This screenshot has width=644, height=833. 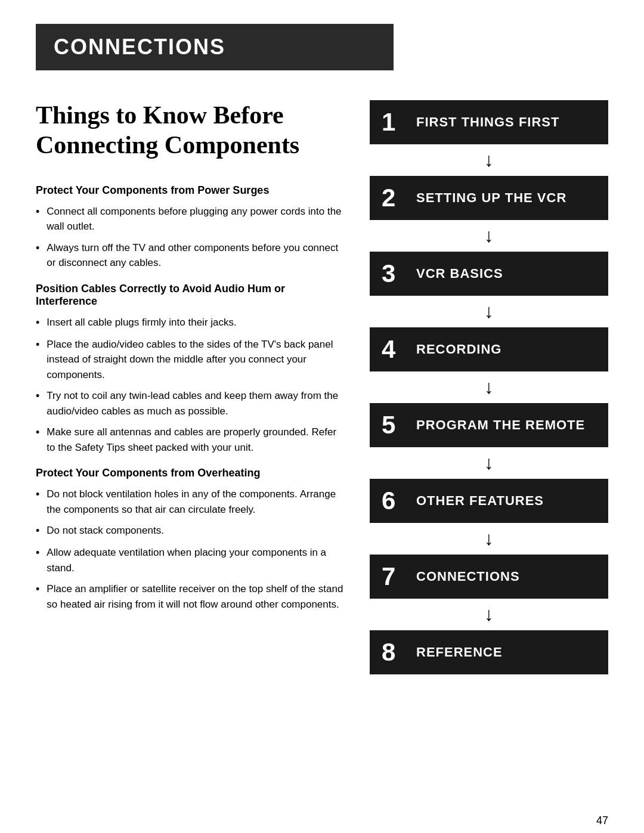 What do you see at coordinates (489, 311) in the screenshot?
I see `arrow-3: ↓` at bounding box center [489, 311].